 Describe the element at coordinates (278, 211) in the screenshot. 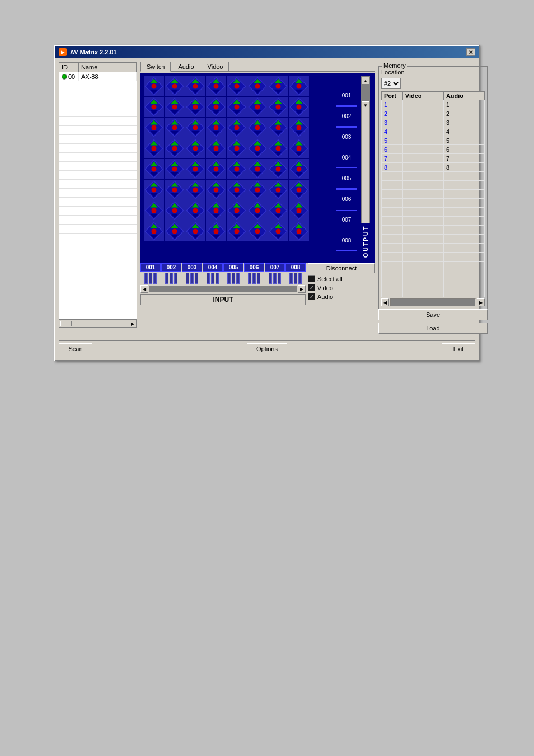

I see `matrix-cell-r7-c7` at that location.